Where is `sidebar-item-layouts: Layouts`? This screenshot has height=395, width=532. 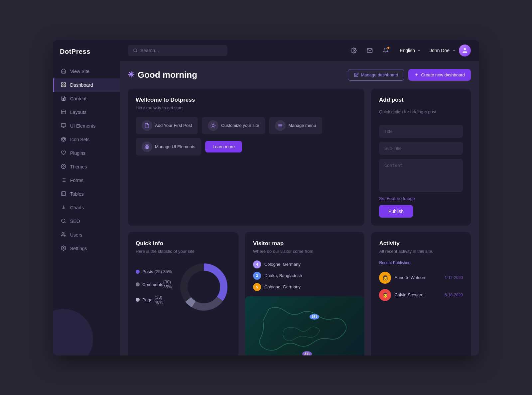
sidebar-item-layouts: Layouts is located at coordinates (86, 112).